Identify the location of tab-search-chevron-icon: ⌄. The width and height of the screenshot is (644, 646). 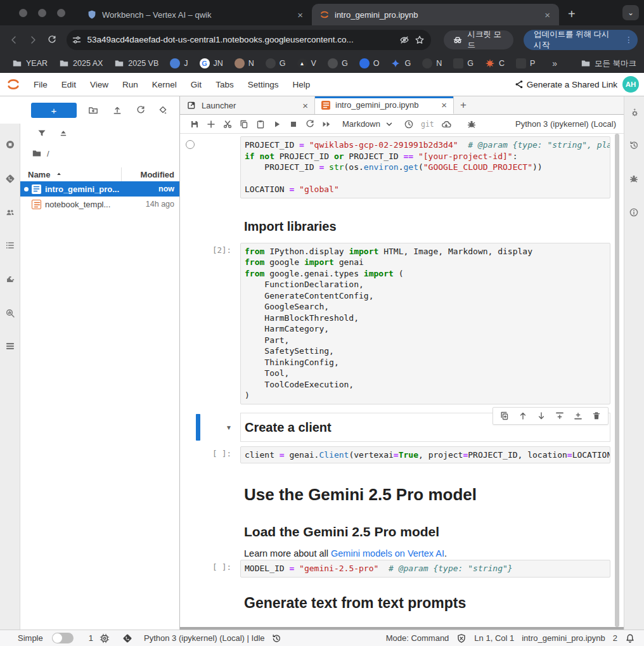
(631, 13).